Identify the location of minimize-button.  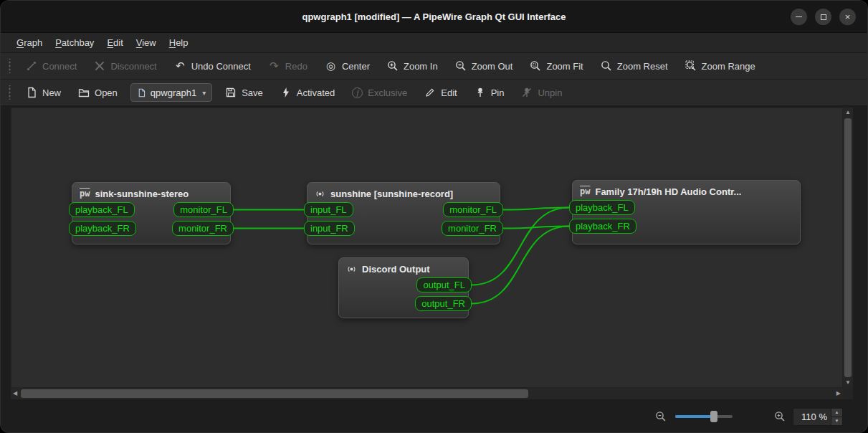
(798, 17).